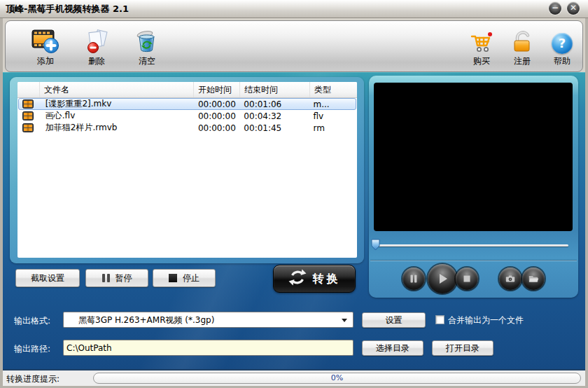 The image size is (588, 388). What do you see at coordinates (46, 62) in the screenshot?
I see `add-label: 添加` at bounding box center [46, 62].